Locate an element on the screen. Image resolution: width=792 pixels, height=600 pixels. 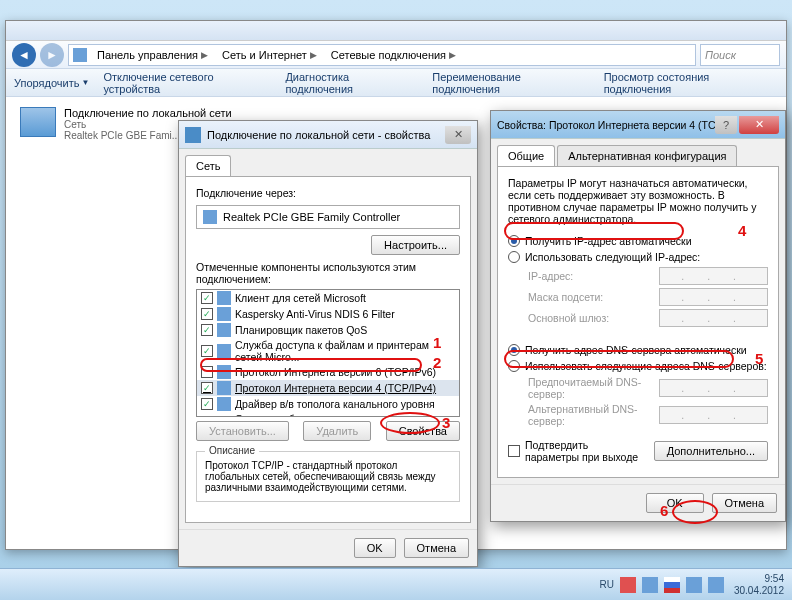
toolbar-disable: Отключение сетевого устройства is located at coordinates (187, 83).